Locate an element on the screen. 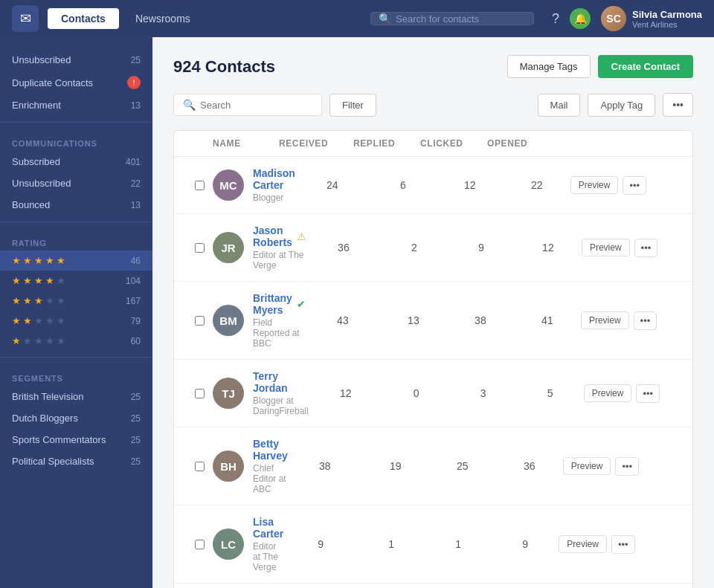 Image resolution: width=714 pixels, height=588 pixels. sidebar-item-dutch-bloggers: Dutch Bloggers 25 is located at coordinates (76, 418).